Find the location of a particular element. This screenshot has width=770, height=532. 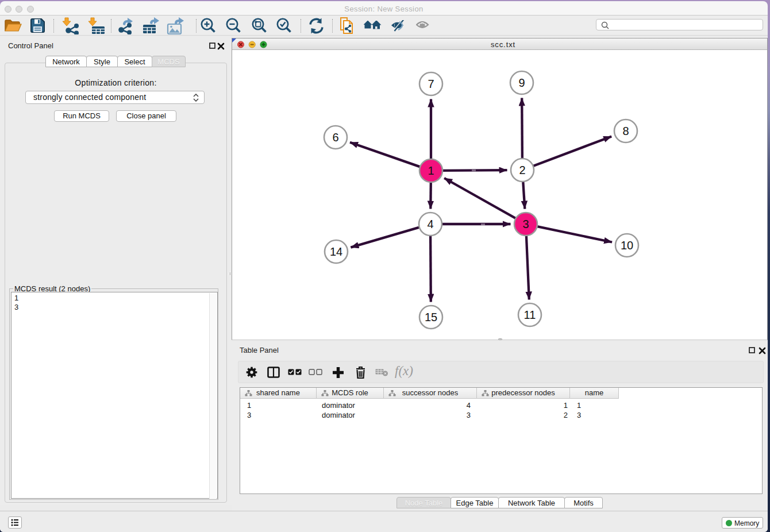

svg-text: 11 is located at coordinates (530, 315).